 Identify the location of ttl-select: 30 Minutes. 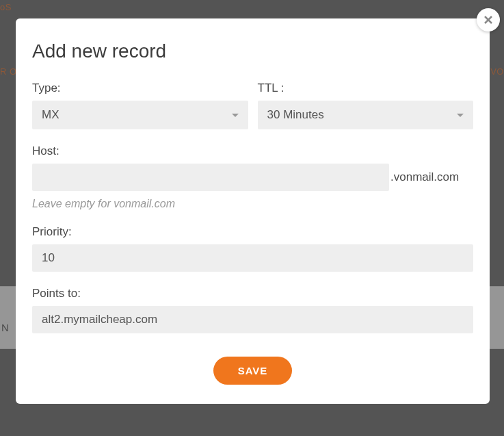
(366, 115).